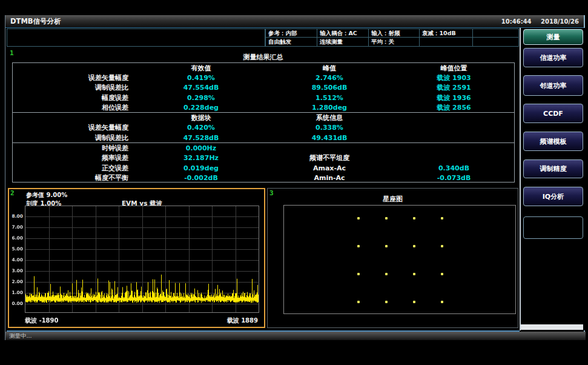  Describe the element at coordinates (343, 42) in the screenshot. I see `setting-cell: 连续测量` at that location.